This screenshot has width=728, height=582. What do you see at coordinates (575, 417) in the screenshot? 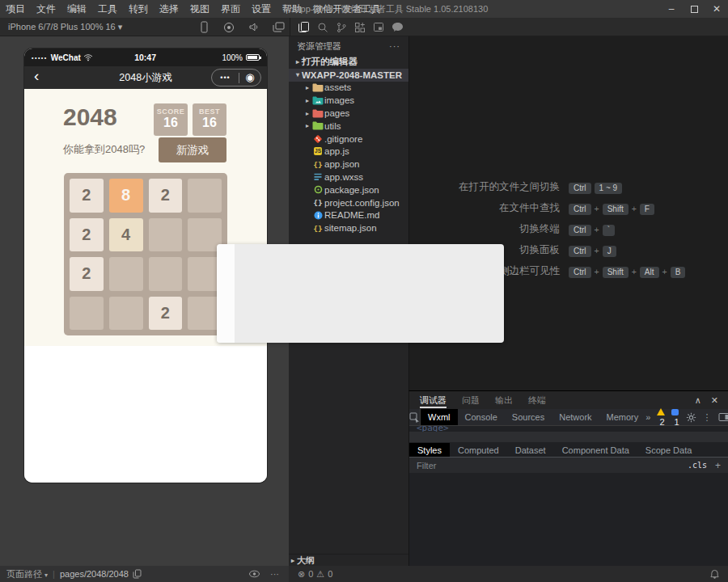
I see `devtools-tab-network: Network` at bounding box center [575, 417].